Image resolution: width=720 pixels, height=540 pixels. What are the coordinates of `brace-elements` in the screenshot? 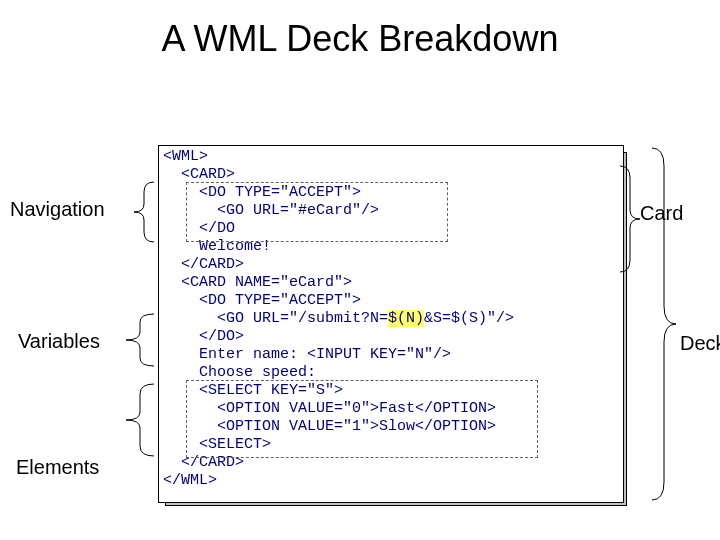 It's located at (131, 420).